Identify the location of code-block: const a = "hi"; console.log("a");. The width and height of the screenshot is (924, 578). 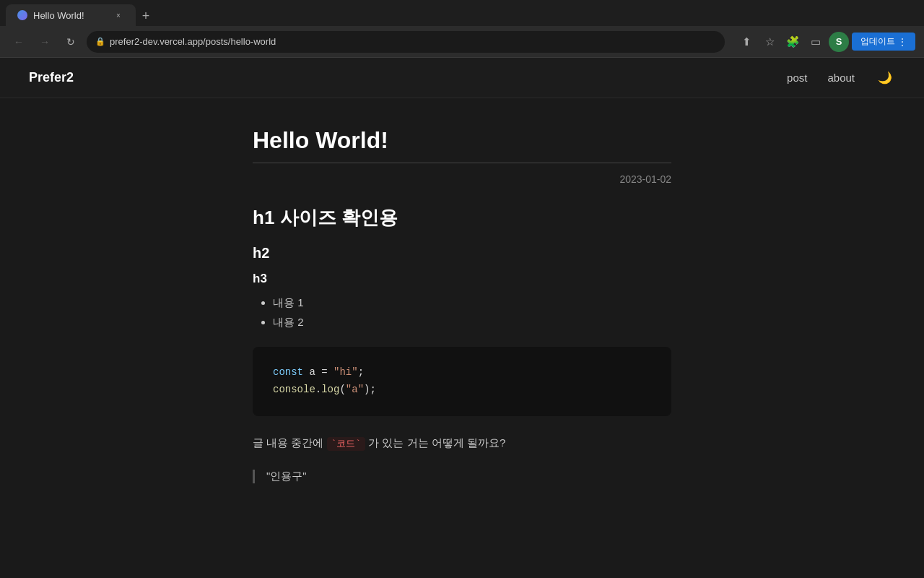
(462, 381).